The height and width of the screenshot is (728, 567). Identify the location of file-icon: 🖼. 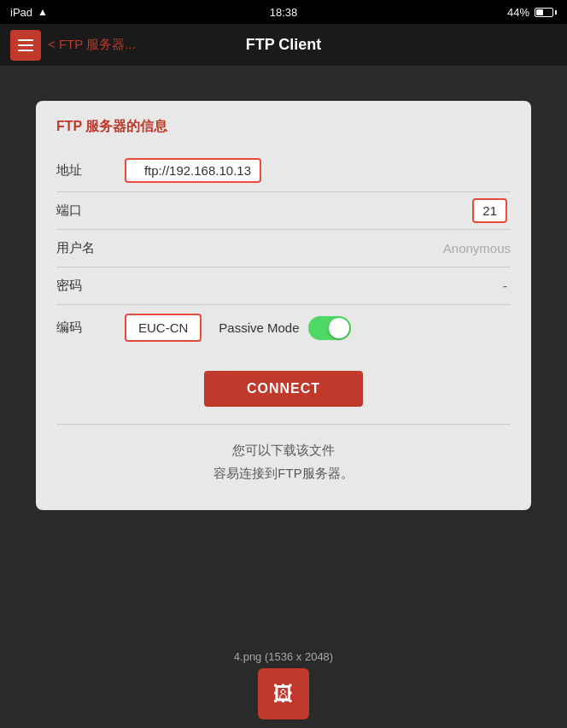
(284, 694).